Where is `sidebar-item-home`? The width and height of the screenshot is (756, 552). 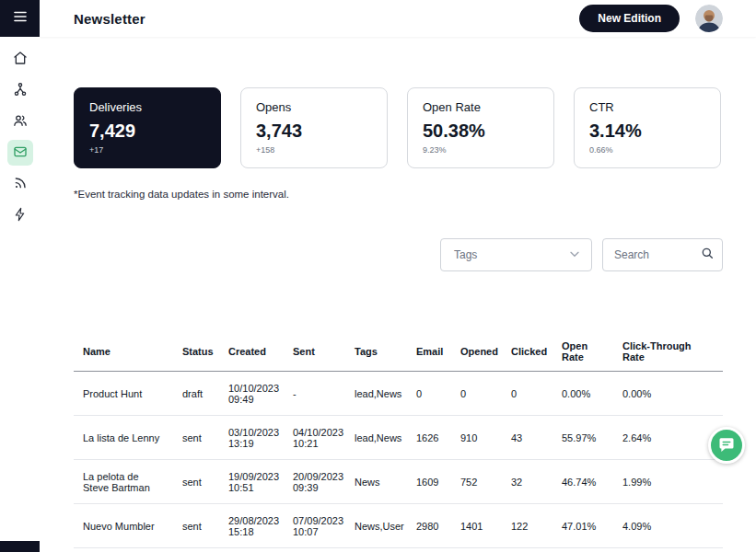
sidebar-item-home is located at coordinates (20, 59).